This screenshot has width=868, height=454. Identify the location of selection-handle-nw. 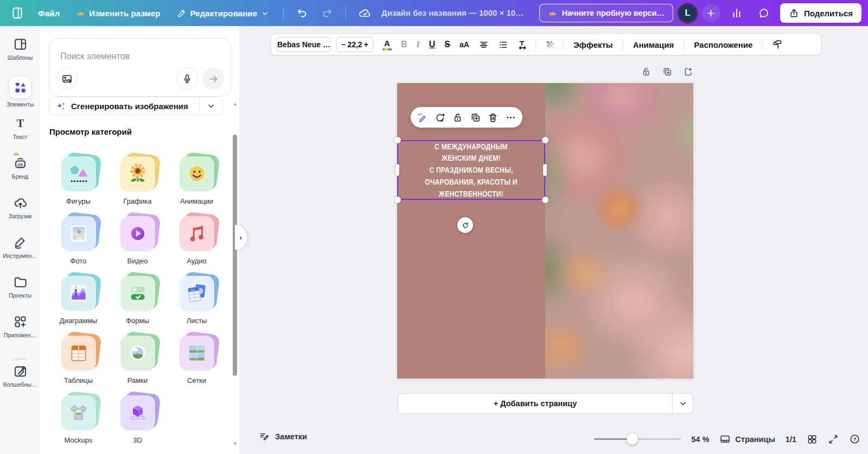
(398, 140).